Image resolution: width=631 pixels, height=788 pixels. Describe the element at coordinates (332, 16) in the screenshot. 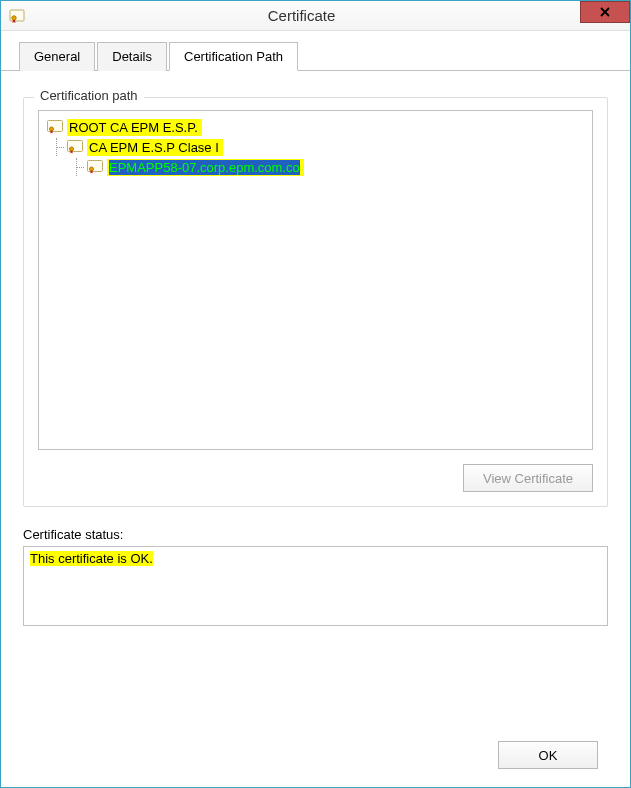

I see `window-title: Certificate` at that location.